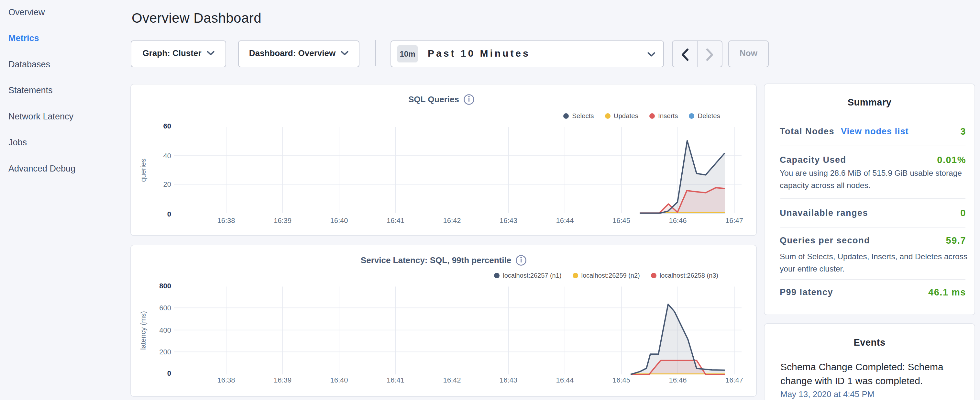 Image resolution: width=980 pixels, height=400 pixels. I want to click on svg-text: 40, so click(167, 156).